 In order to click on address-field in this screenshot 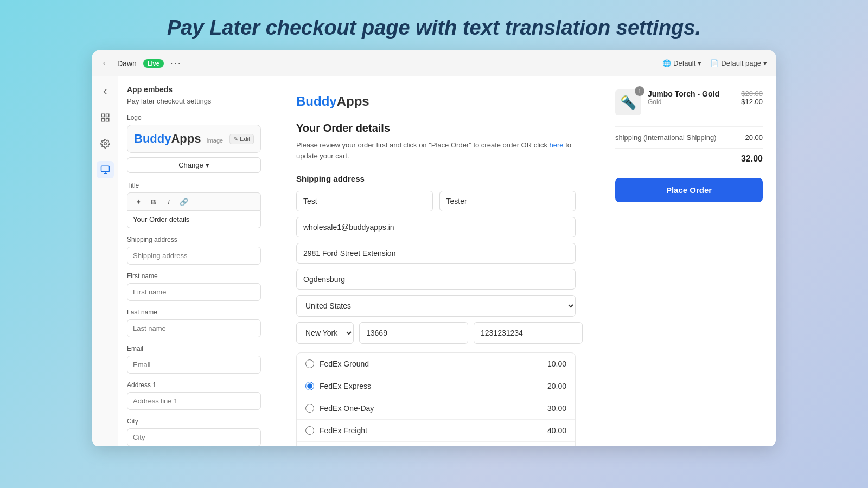, I will do `click(436, 253)`.